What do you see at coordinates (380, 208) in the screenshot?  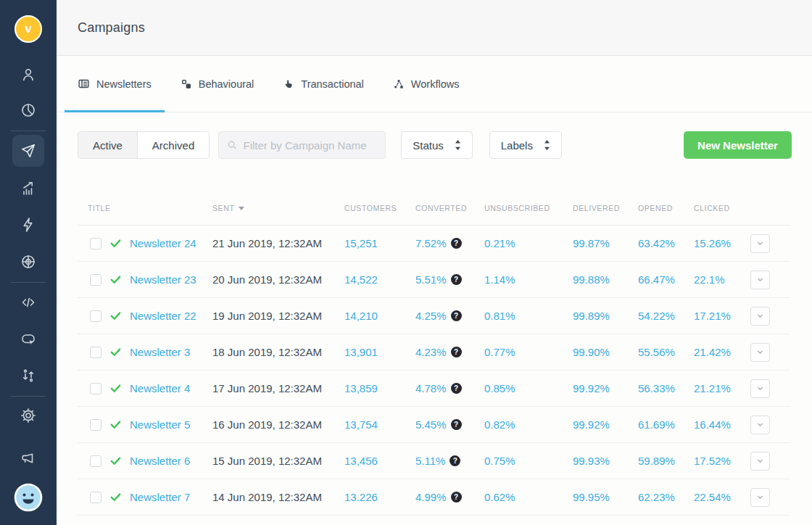 I see `column-customers: CUSTOMERS` at bounding box center [380, 208].